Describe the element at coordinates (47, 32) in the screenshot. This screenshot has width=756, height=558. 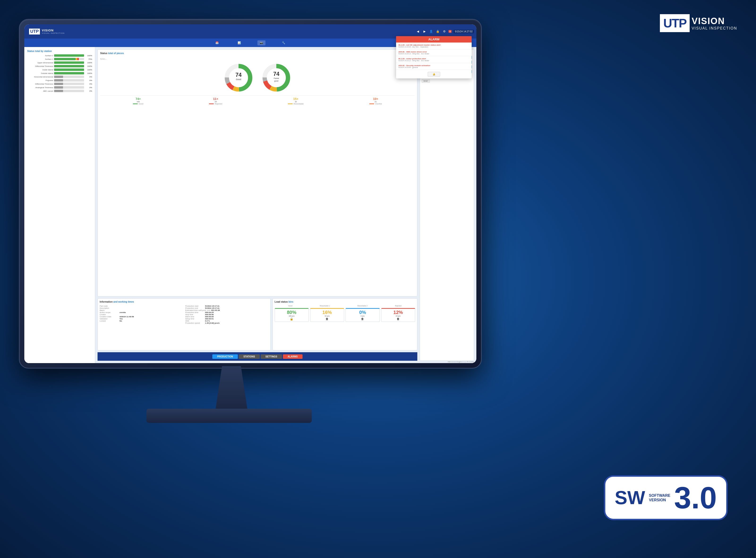
I see `app-logo: UTP VISION VISUAL INSPECTION` at that location.